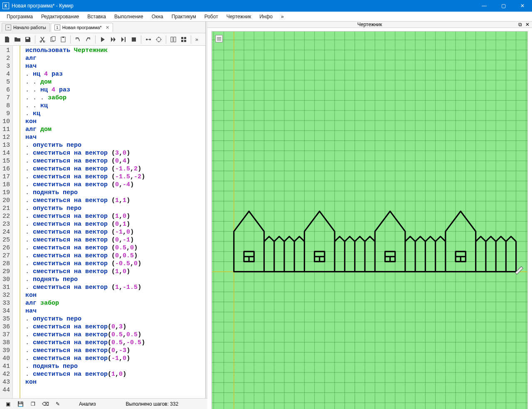  Describe the element at coordinates (103, 39) in the screenshot. I see `run-icon` at that location.